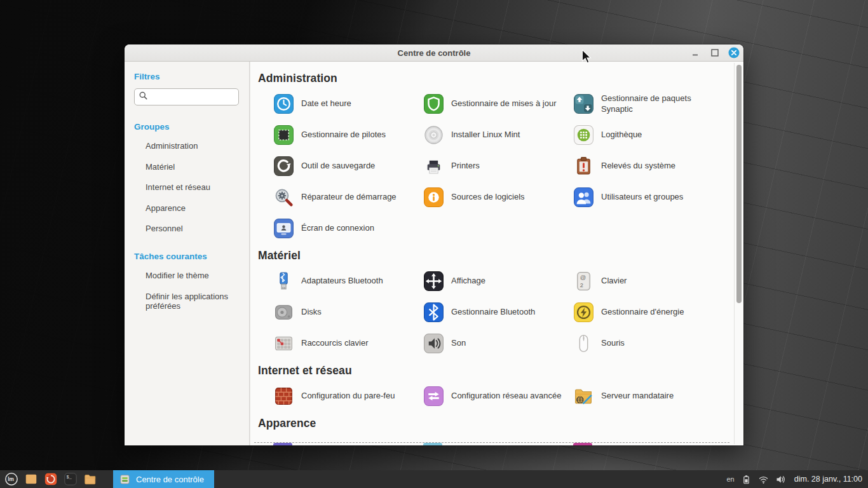 The height and width of the screenshot is (488, 868). I want to click on system-tray: en dim. 28 janv., 11:00, so click(797, 479).